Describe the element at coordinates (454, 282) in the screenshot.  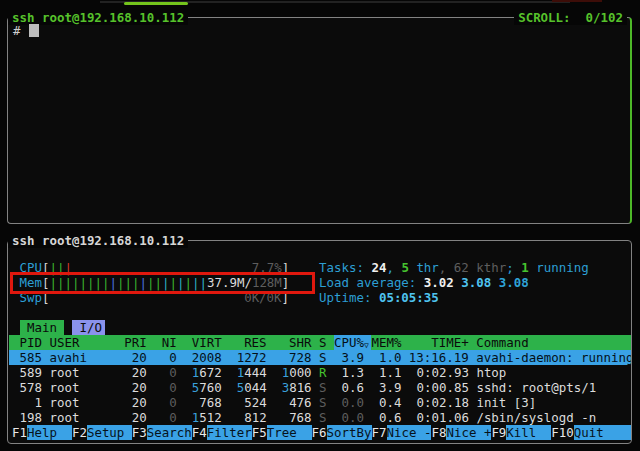
I see `htop-summary-right-column: Tasks: 24, 5 thr, 62 kthr; 1 runningLoad…` at that location.